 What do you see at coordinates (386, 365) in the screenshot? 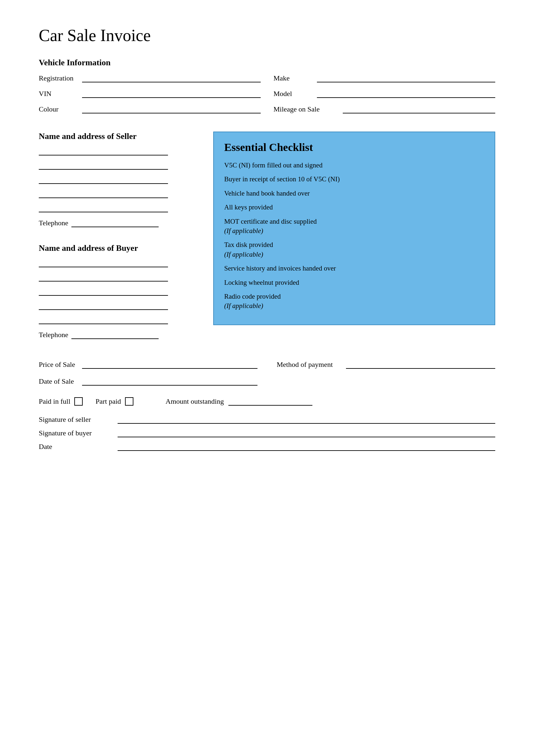
I see `payment-field: Method of payment` at bounding box center [386, 365].